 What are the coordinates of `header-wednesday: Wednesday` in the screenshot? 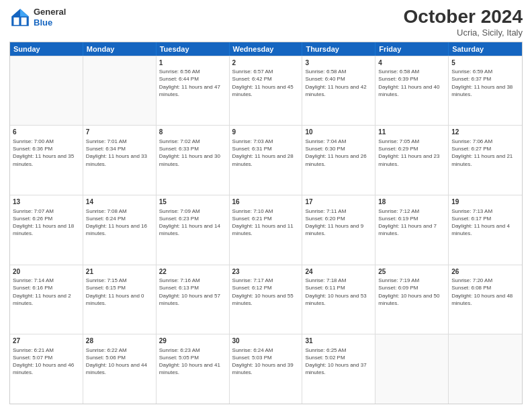 It's located at (266, 49).